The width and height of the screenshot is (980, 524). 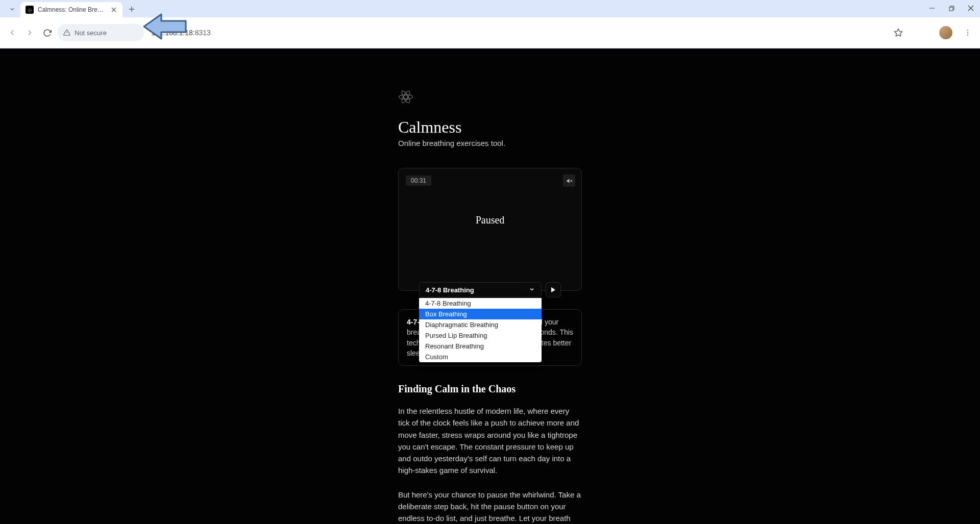 What do you see at coordinates (480, 303) in the screenshot?
I see `technique-option: 4-7-8 Breathing` at bounding box center [480, 303].